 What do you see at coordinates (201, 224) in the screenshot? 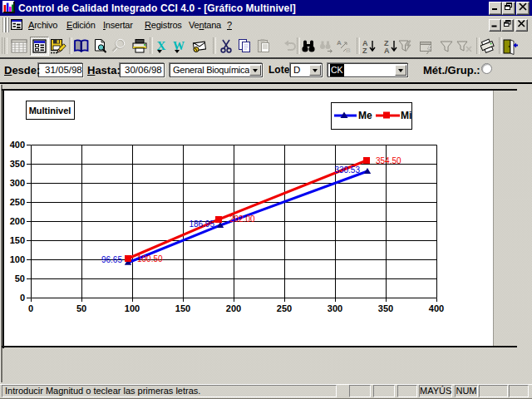
I see `svg-text: 186.95` at bounding box center [201, 224].